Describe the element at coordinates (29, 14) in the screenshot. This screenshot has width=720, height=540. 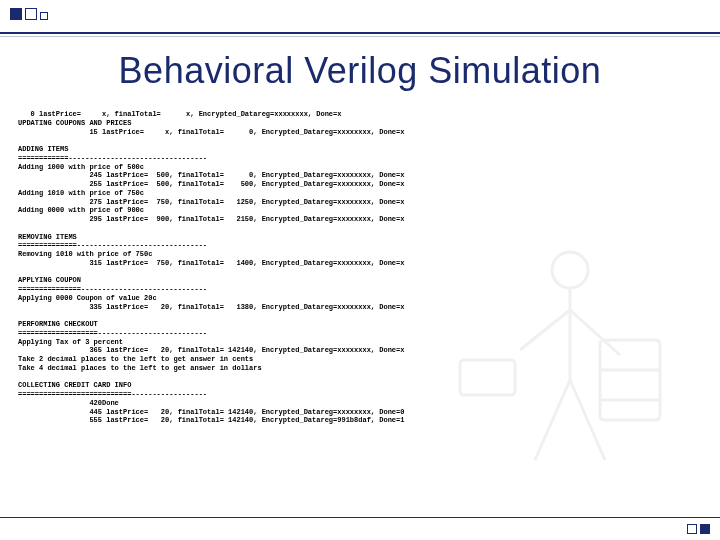
I see `corner-decoration-top-left` at that location.